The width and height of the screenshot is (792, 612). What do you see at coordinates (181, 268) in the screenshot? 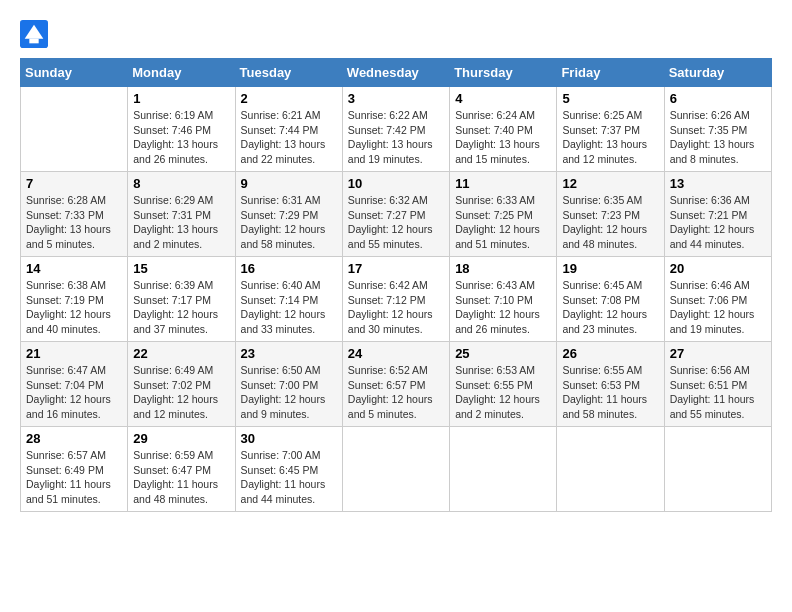
I see `day-number: 15` at bounding box center [181, 268].